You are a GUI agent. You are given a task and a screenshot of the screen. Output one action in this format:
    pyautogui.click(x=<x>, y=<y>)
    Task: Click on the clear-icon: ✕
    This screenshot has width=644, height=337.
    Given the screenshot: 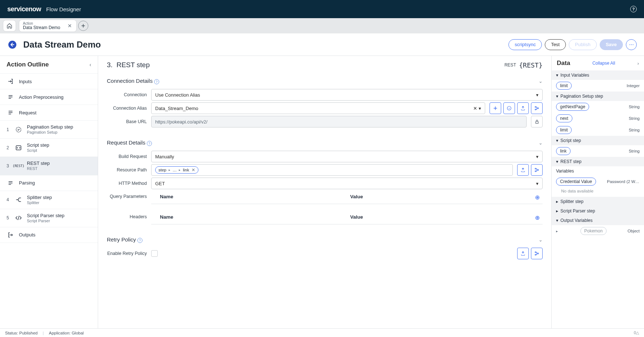 What is the action you would take?
    pyautogui.click(x=475, y=108)
    